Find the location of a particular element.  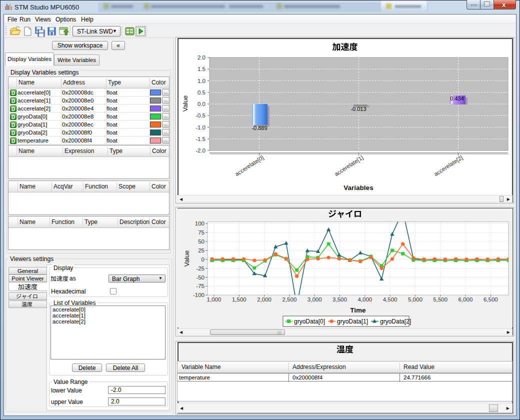

svg-text: 4,500 is located at coordinates (390, 300).